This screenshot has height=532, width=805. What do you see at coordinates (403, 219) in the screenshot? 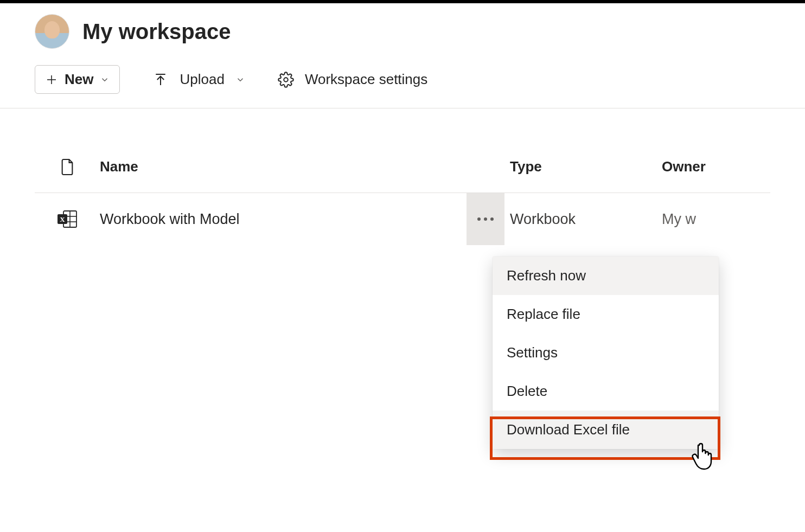
I see `table-row: X Workbook with Model Workbook My w` at bounding box center [403, 219].